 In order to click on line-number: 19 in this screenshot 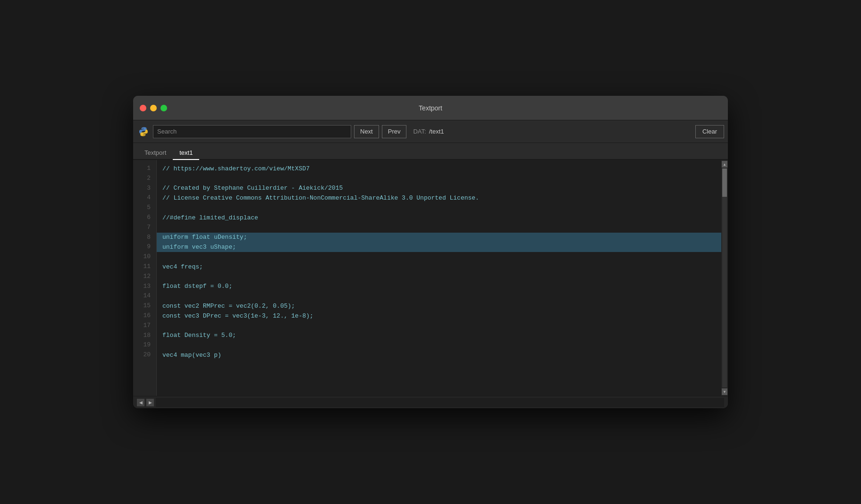, I will do `click(144, 345)`.